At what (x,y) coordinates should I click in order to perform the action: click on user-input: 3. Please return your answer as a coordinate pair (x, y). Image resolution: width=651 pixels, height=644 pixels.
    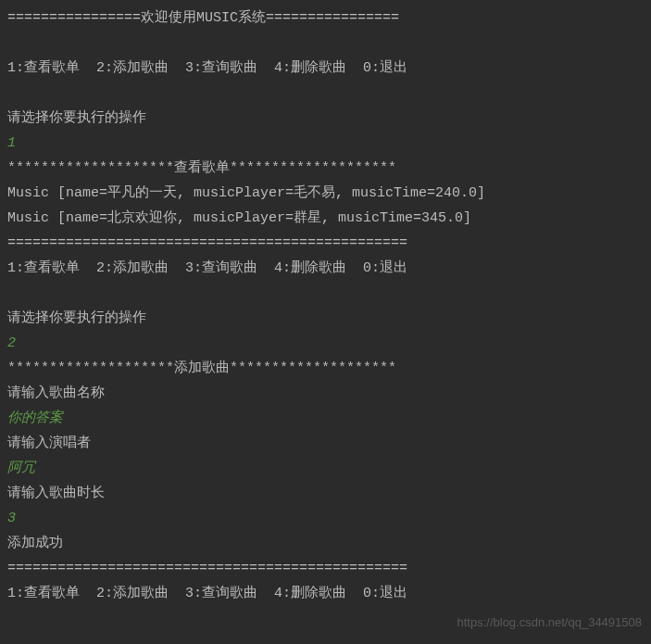
    Looking at the image, I should click on (326, 519).